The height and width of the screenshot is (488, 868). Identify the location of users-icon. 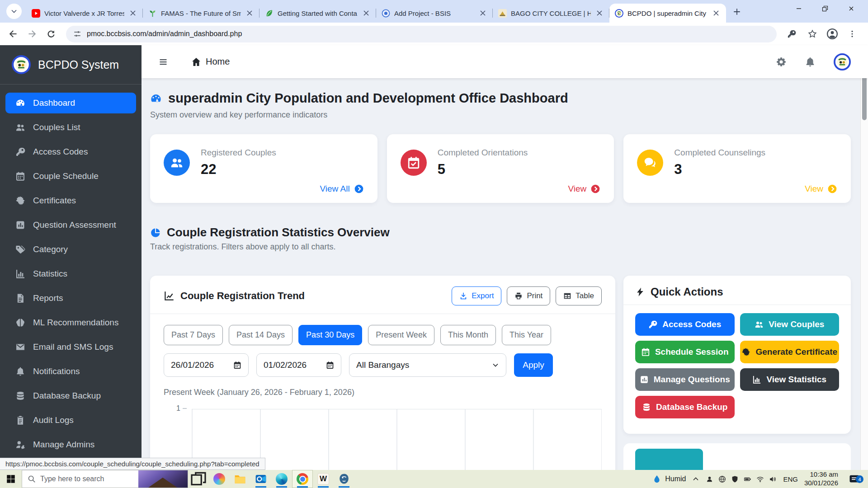
(759, 324).